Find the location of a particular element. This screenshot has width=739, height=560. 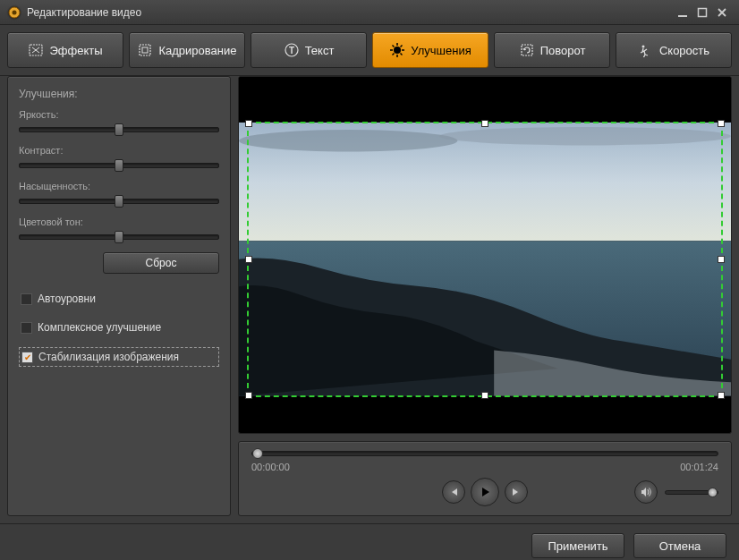

complex-enhance-label: Комплексное улучшение is located at coordinates (99, 327).